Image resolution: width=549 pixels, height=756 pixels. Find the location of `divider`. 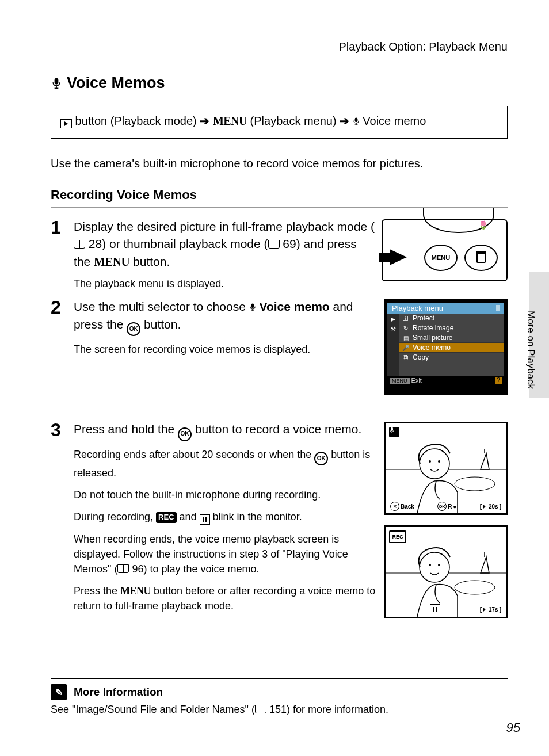

divider is located at coordinates (279, 410).